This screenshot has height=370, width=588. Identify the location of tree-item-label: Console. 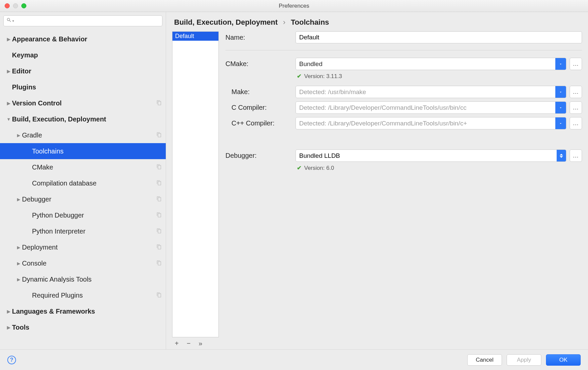
(34, 264).